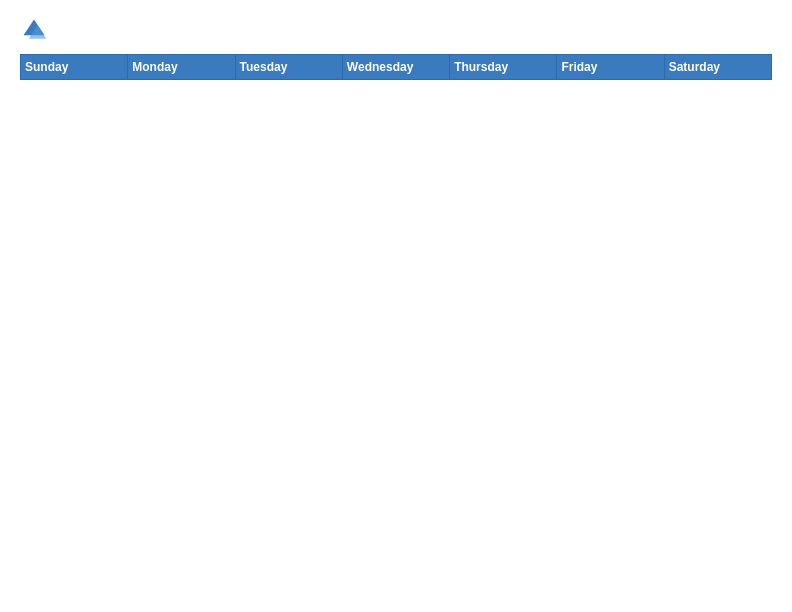 Image resolution: width=792 pixels, height=612 pixels. I want to click on calendar-day-header: Monday, so click(182, 68).